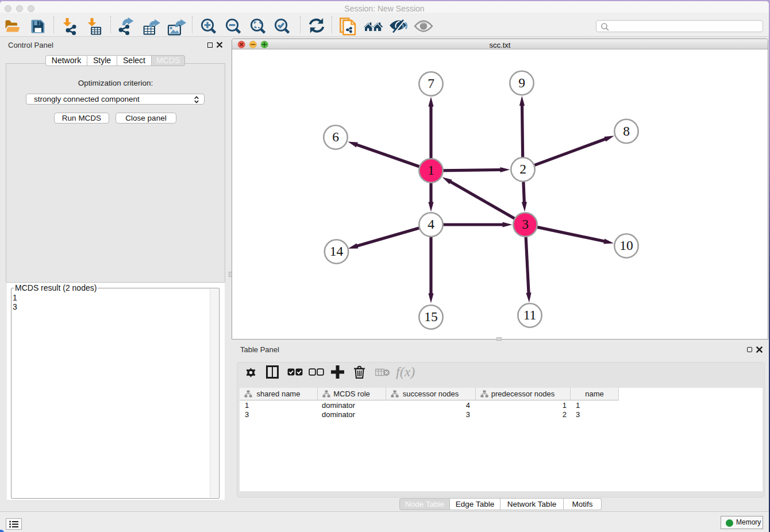 The image size is (770, 532). I want to click on svg-text: 14, so click(337, 251).